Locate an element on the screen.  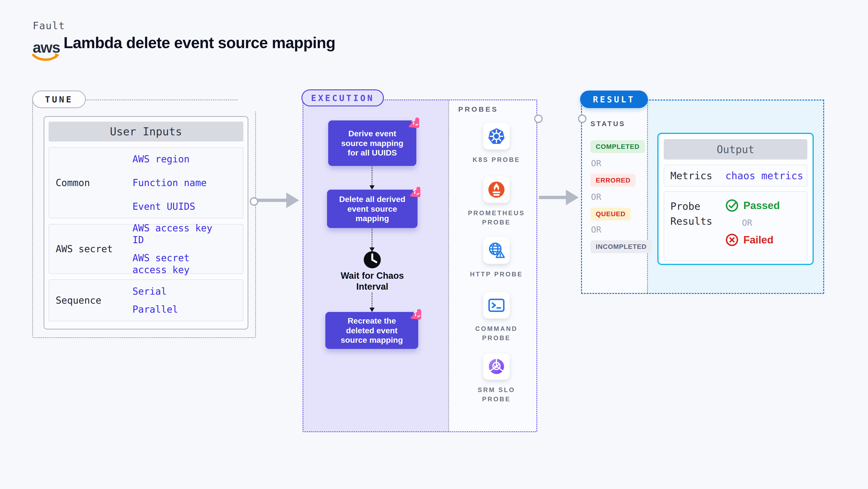
slo-donut-check-icon is located at coordinates (497, 367).